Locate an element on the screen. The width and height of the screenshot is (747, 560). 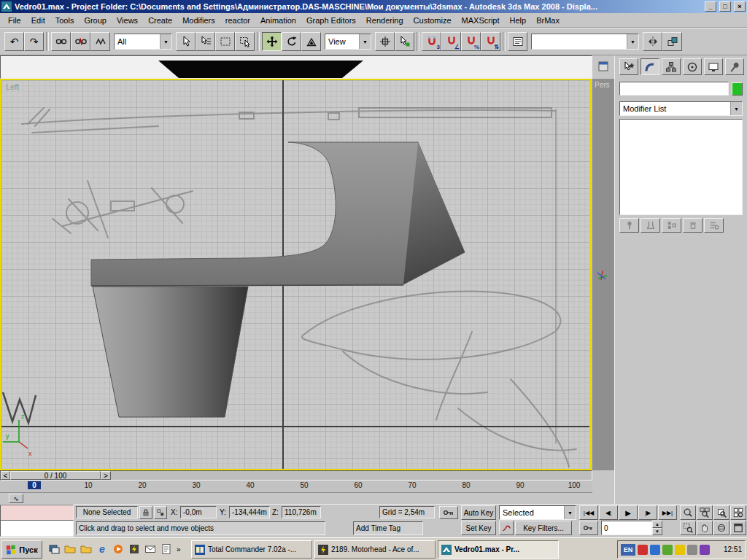
mirror-button is located at coordinates (652, 42).